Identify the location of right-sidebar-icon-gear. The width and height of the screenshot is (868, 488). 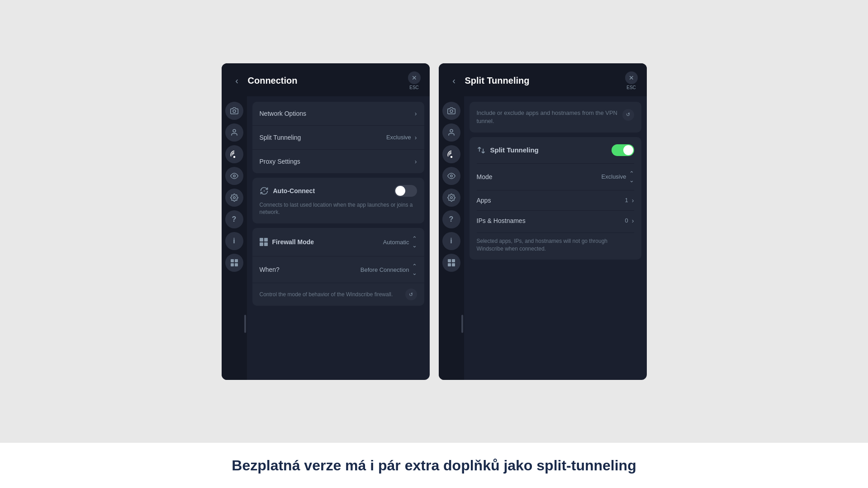
(451, 198).